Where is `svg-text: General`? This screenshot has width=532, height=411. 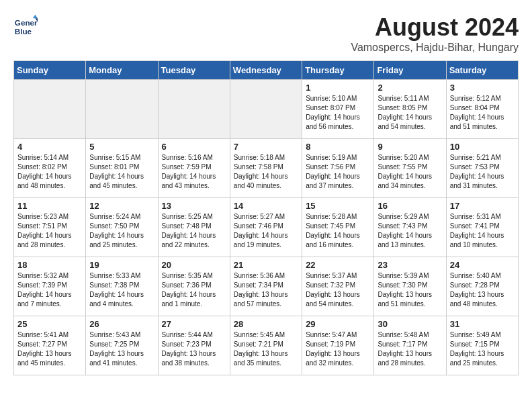
svg-text: General is located at coordinates (26, 23).